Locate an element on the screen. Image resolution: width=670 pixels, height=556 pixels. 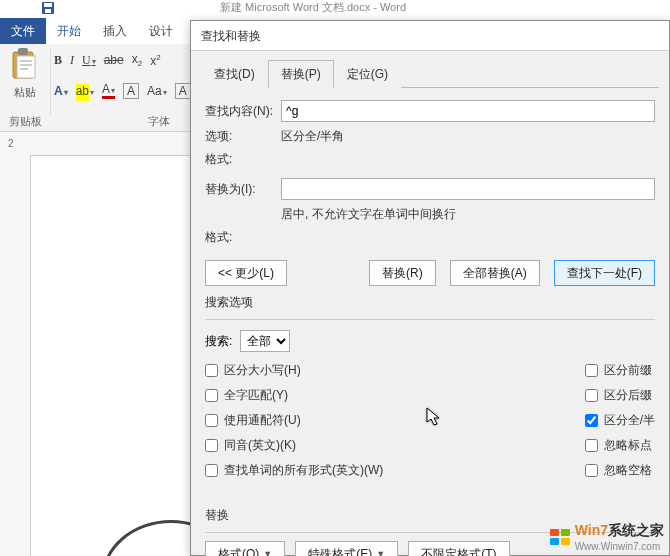
subscript-button: x2 is located at coordinates (137, 60).